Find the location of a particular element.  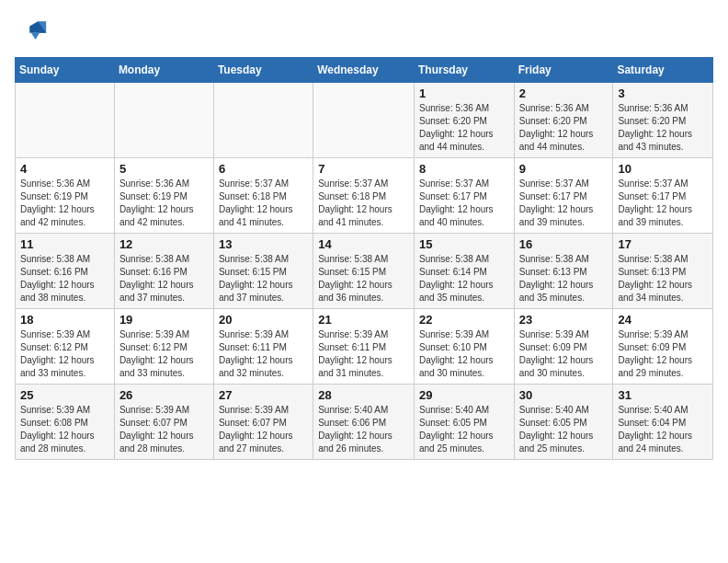

calendar-cell: 17Sunrise: 5:38 AM Sunset: 6:13 PM Dayli… is located at coordinates (664, 271).